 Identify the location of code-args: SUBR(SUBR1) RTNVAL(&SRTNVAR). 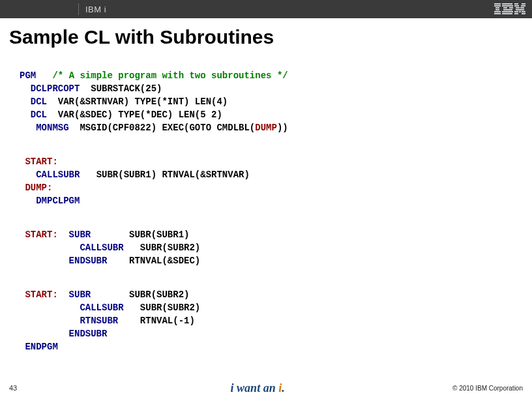
(164, 175).